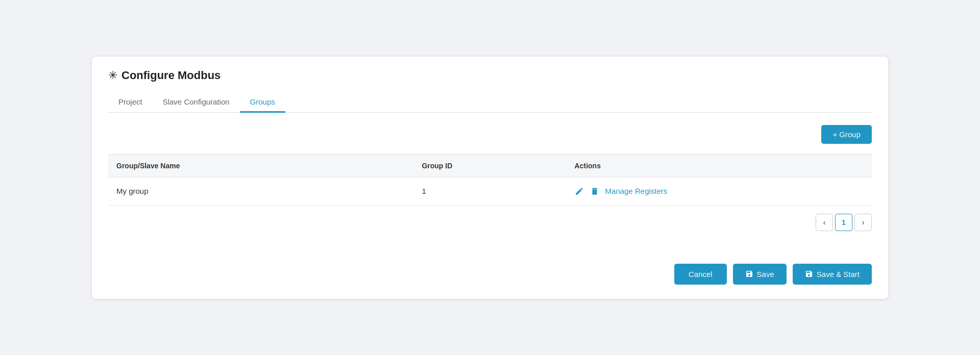 The width and height of the screenshot is (980, 355). Describe the element at coordinates (719, 191) in the screenshot. I see `actions-cell: Manage Registers` at that location.